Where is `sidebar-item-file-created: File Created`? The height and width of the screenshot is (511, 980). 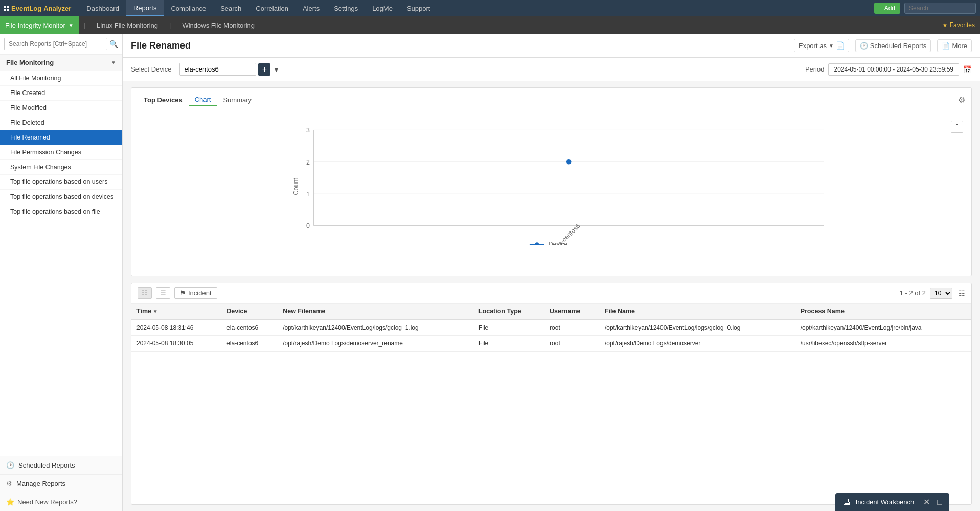 sidebar-item-file-created: File Created is located at coordinates (61, 93).